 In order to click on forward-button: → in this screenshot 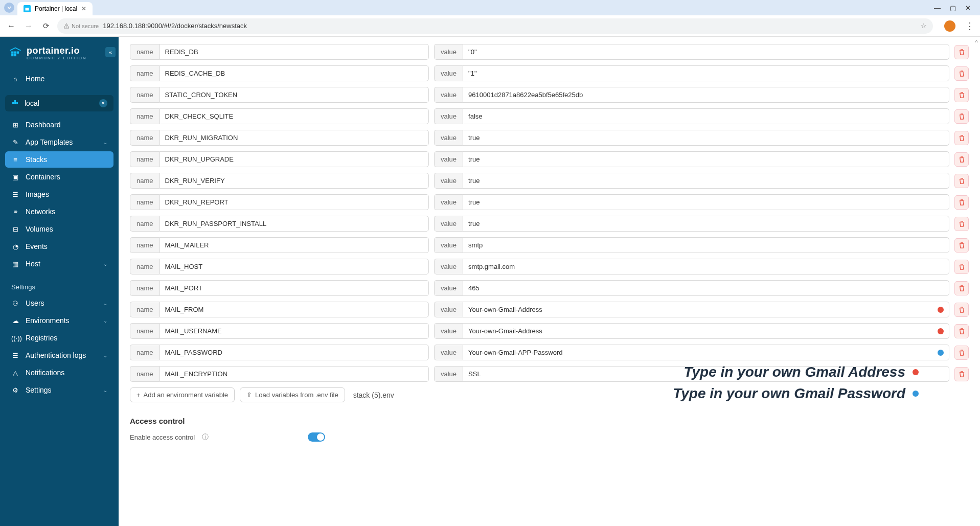, I will do `click(29, 26)`.